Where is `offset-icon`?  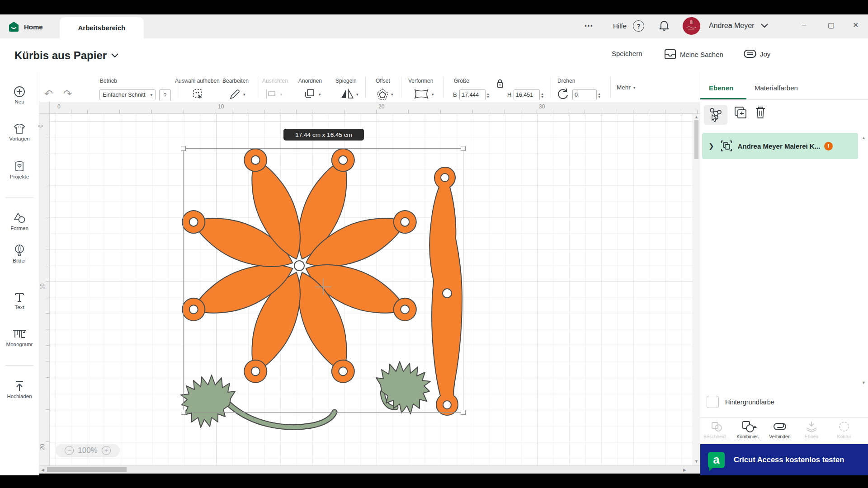
offset-icon is located at coordinates (382, 94).